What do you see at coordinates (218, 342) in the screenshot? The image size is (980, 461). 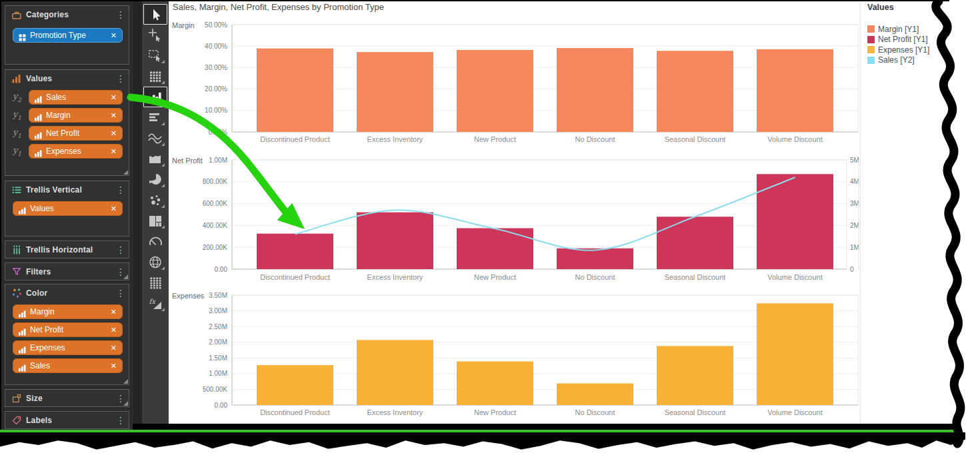 I see `y-tick-label: 2.00M` at bounding box center [218, 342].